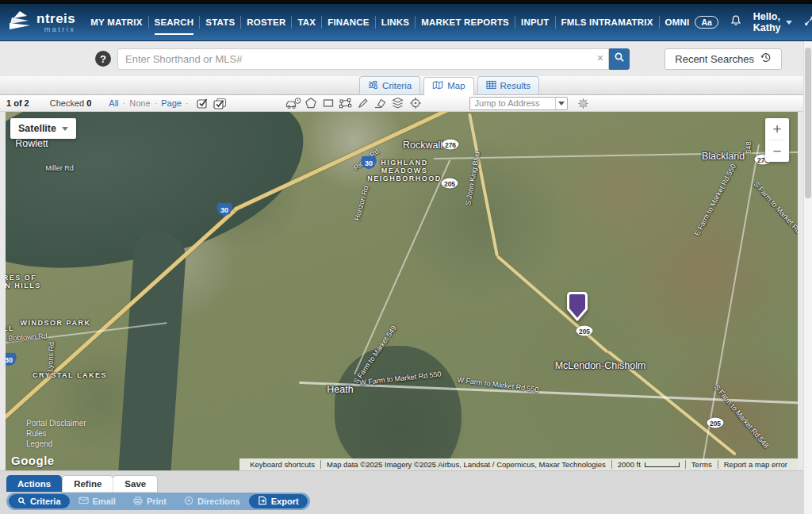  Describe the element at coordinates (56, 433) in the screenshot. I see `rules-link: Rules` at that location.